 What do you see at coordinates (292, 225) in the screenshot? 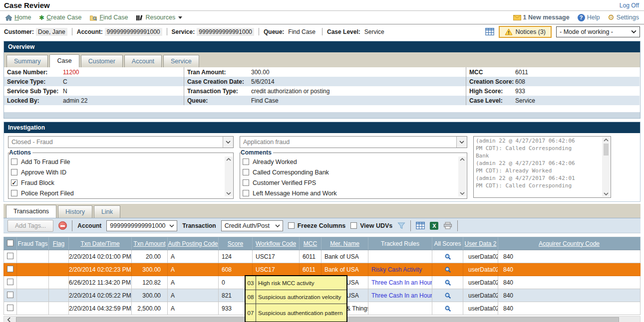
I see `freeze-columns-checkbox` at bounding box center [292, 225].